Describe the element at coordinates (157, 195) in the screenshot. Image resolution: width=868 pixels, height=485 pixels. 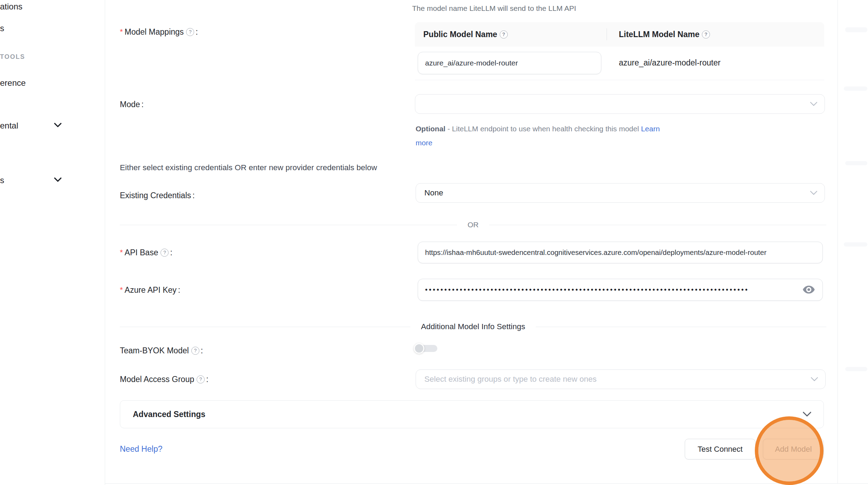
I see `existing-credentials-label: Existing Credentials :` at that location.